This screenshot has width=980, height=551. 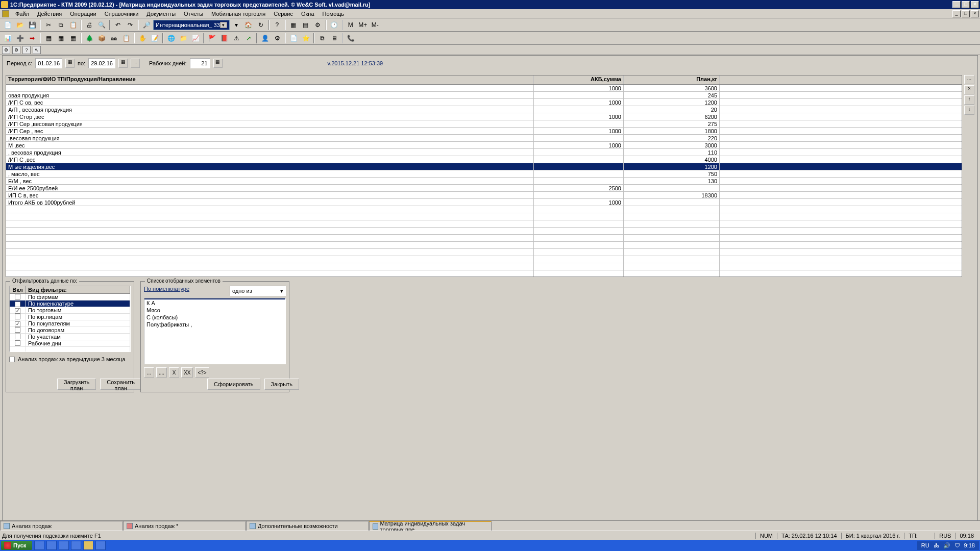 What do you see at coordinates (334, 25) in the screenshot?
I see `clock-icon: 🕐` at bounding box center [334, 25].